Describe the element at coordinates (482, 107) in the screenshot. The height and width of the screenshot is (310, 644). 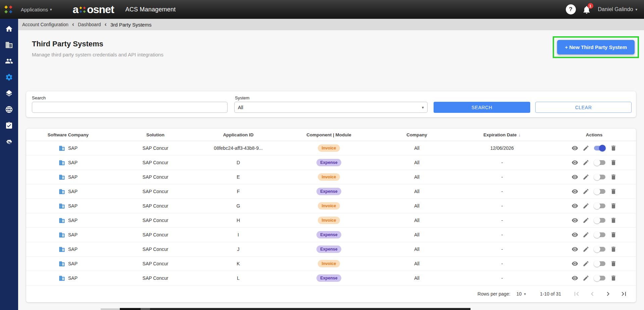
I see `search-button: SEARCH` at that location.